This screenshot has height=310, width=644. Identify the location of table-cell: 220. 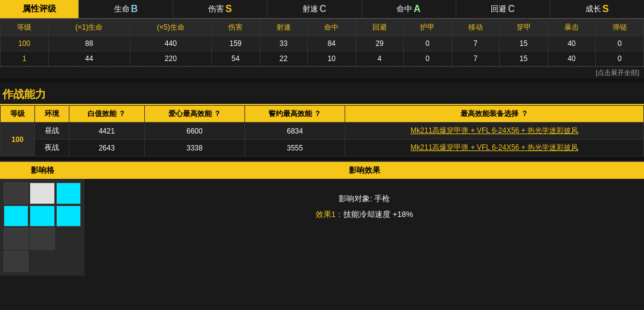
(170, 59).